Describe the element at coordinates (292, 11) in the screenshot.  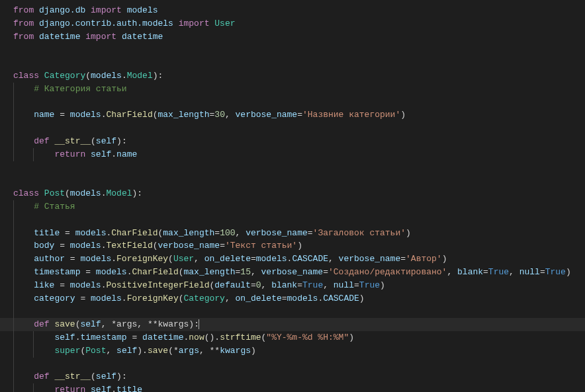
I see `code-line: from django.db import models` at that location.